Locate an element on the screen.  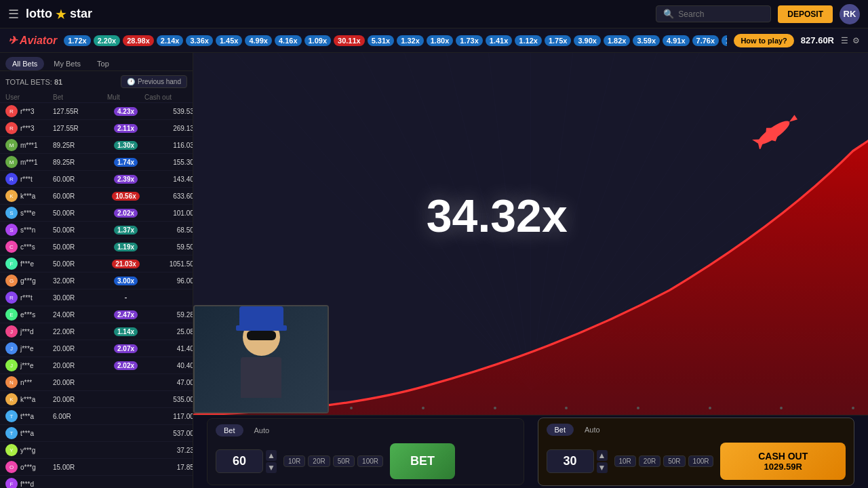
multiplier-badge: 1.09x is located at coordinates (318, 41).